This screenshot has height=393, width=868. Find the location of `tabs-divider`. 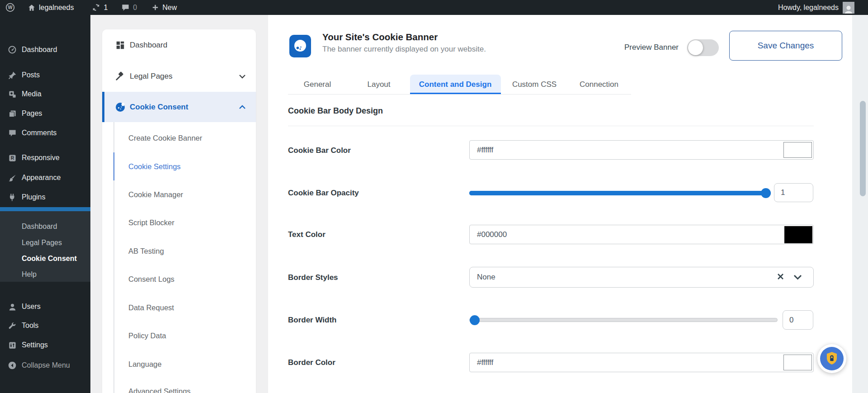

tabs-divider is located at coordinates (459, 94).